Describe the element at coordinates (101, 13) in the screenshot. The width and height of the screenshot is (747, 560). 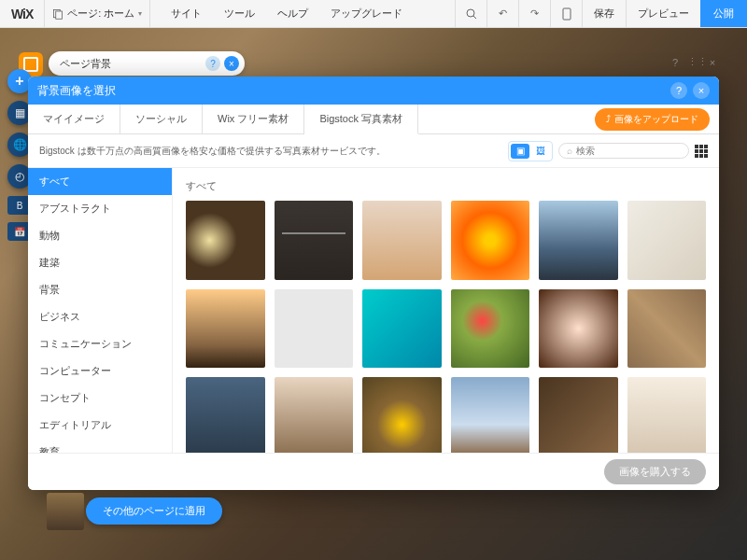
I see `page-label: ページ: ホーム` at that location.